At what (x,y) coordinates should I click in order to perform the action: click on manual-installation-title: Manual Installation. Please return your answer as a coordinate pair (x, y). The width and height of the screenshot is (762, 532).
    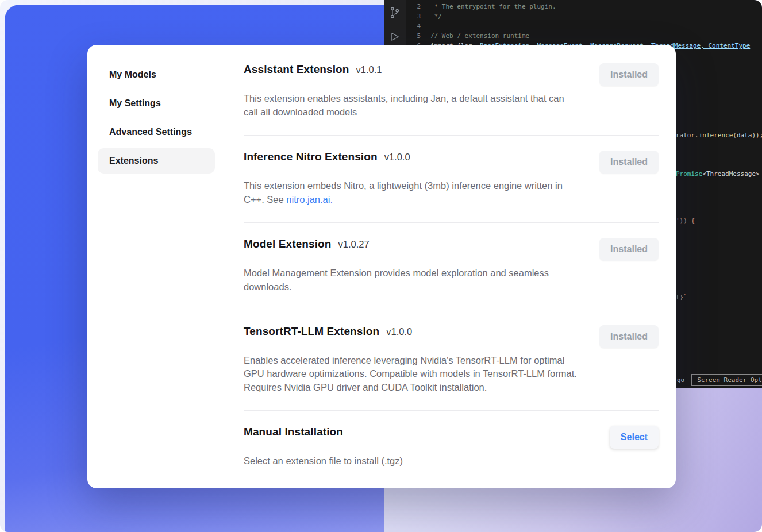
    Looking at the image, I should click on (293, 432).